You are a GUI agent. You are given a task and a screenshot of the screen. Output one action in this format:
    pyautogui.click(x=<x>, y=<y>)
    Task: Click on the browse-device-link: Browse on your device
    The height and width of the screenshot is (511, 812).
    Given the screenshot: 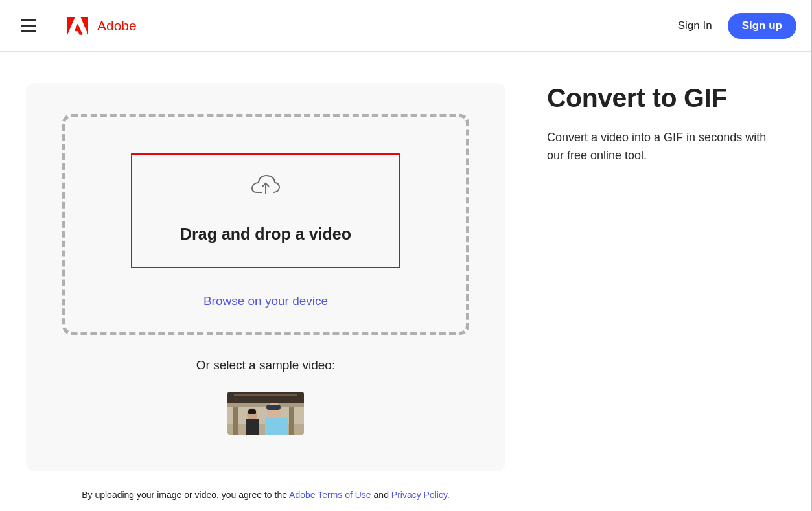 What is the action you would take?
    pyautogui.click(x=266, y=301)
    